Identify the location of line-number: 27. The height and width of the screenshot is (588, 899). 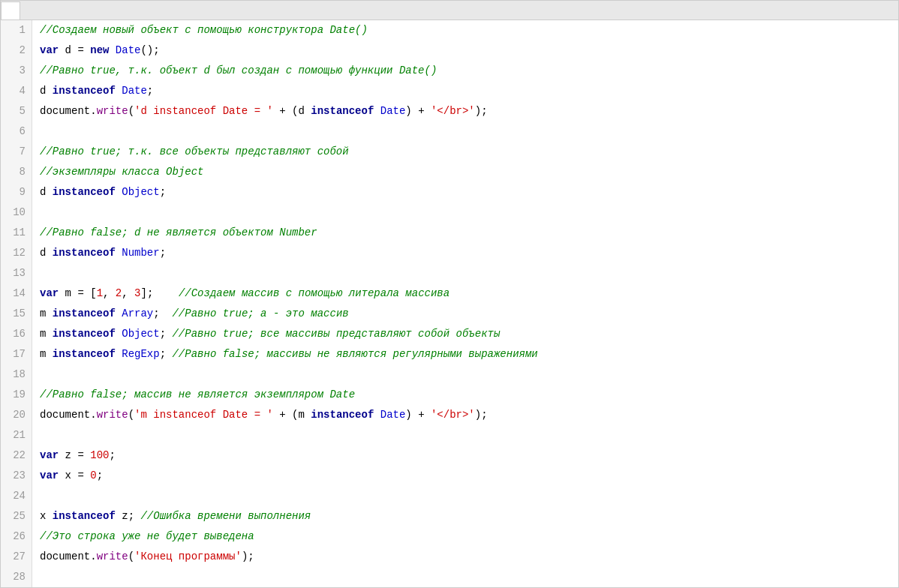
(17, 556).